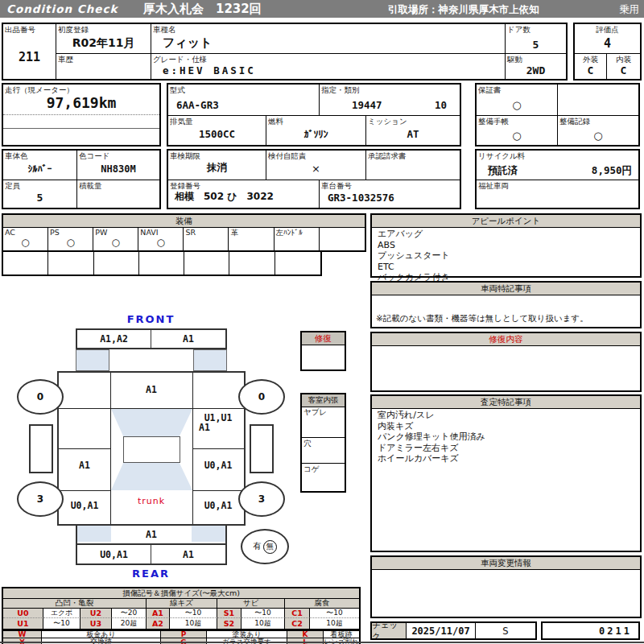  What do you see at coordinates (40, 397) in the screenshot?
I see `front-left-tire: 0` at bounding box center [40, 397].